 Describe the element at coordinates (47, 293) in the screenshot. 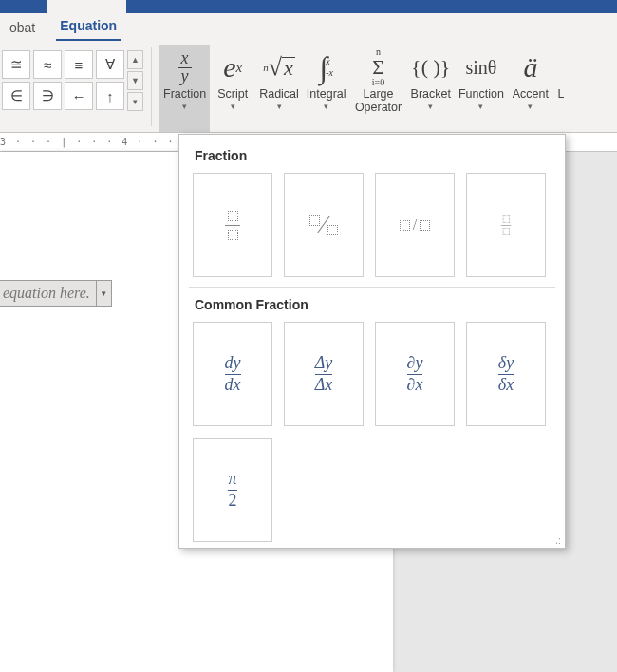

I see `equation-placeholder-text: equation here.` at that location.